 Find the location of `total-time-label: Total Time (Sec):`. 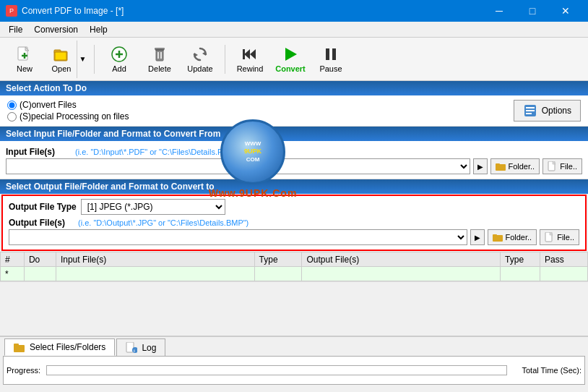

total-time-label: Total Time (Sec): is located at coordinates (552, 370).